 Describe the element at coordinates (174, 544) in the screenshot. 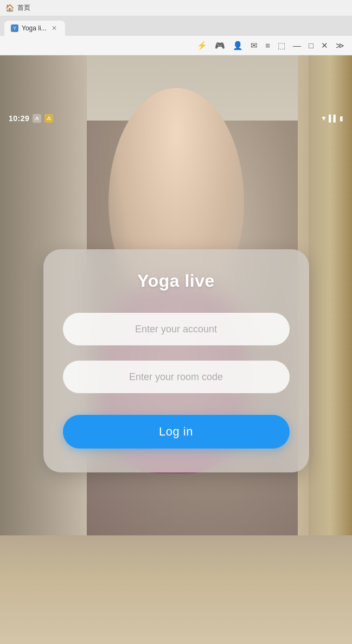

I see `person-lower` at that location.